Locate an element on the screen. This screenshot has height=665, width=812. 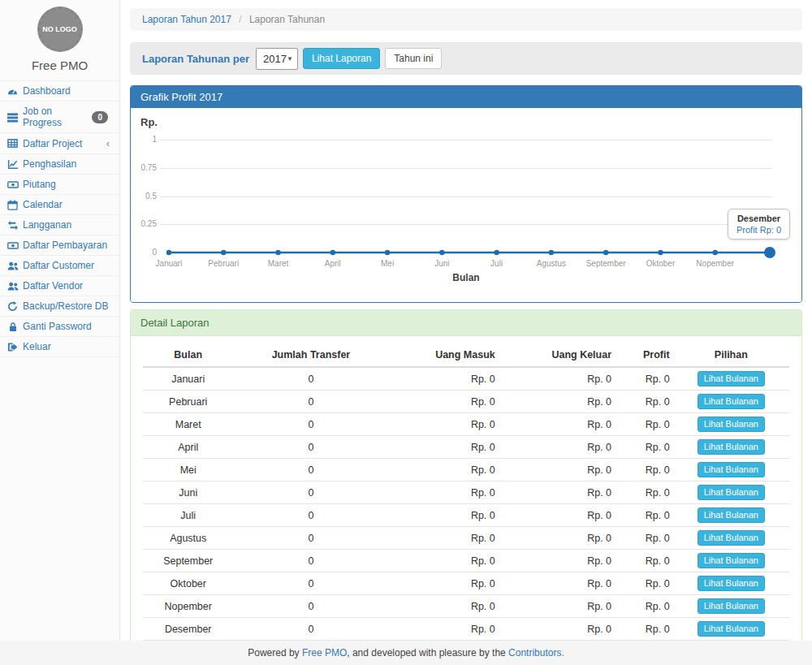
money-icon is located at coordinates (13, 184).